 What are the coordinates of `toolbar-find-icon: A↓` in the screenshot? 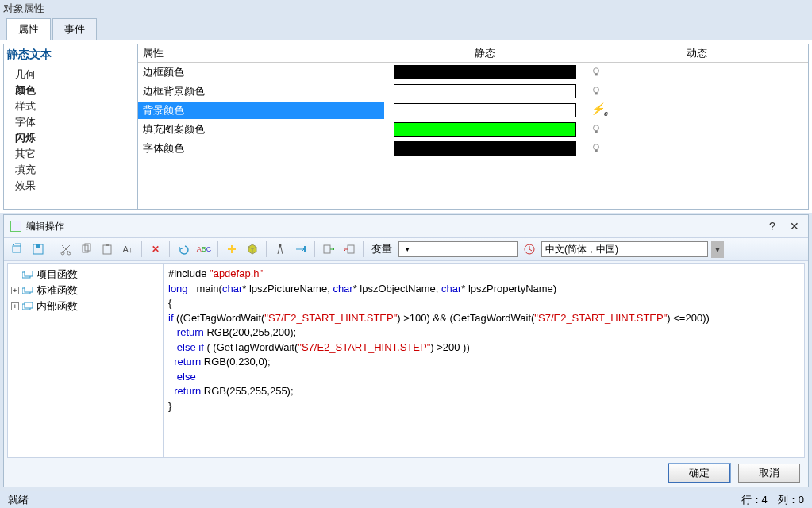 It's located at (128, 249).